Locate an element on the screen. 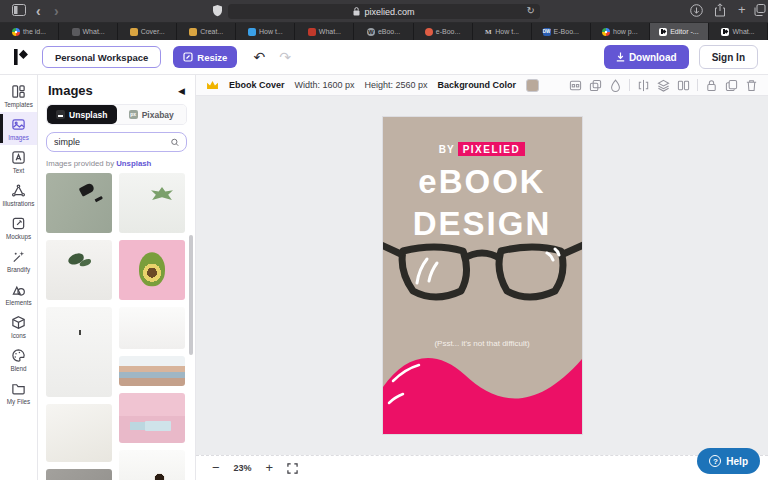  help-button: ? Help is located at coordinates (728, 461).